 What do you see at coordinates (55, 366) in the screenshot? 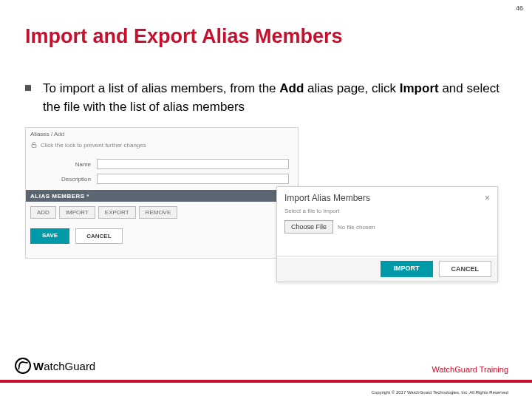
I see `brand-logo: WatchGuard` at bounding box center [55, 366].